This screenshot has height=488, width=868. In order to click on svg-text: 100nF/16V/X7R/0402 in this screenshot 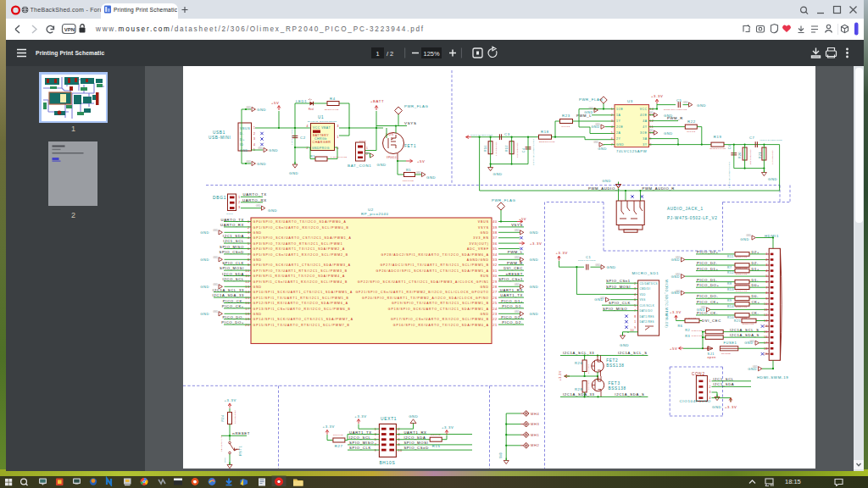, I will do `click(676, 109)`.